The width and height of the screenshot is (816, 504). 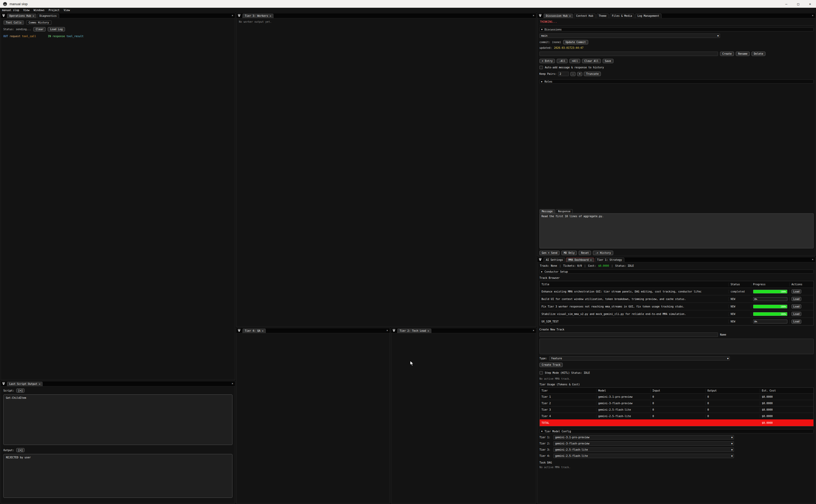 I want to click on tab: Tier 4: QA ✕, so click(x=254, y=331).